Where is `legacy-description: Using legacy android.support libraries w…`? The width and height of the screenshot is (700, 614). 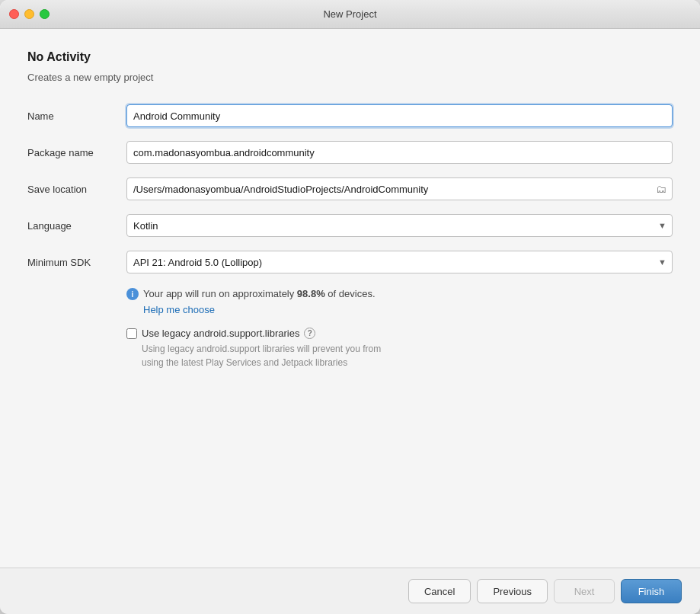
legacy-description: Using legacy android.support libraries w… is located at coordinates (399, 356).